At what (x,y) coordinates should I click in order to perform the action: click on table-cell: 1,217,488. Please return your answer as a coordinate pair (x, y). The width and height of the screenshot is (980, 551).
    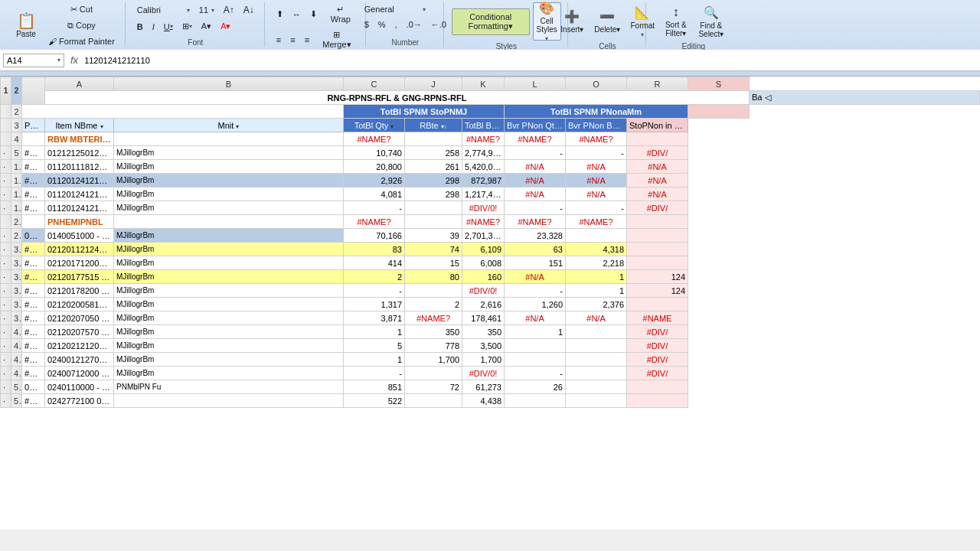
    Looking at the image, I should click on (484, 194).